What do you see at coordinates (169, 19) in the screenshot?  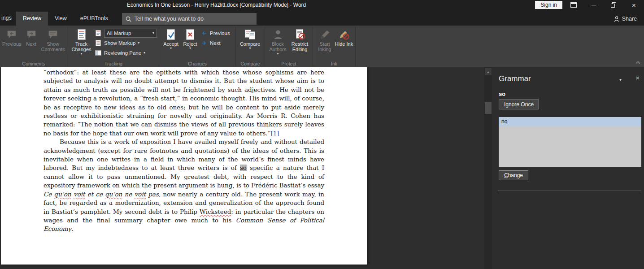 I see `tell-me-placeholder: Tell me what you want to do` at bounding box center [169, 19].